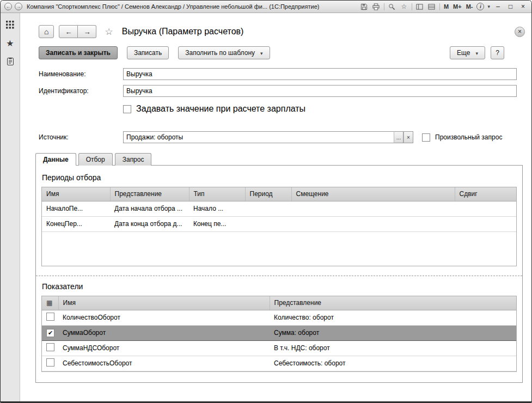 This screenshot has width=532, height=403. What do you see at coordinates (279, 363) in the screenshot?
I see `indicator-row: ✔ СебестоимостьОборот Себестоимость: обо…` at bounding box center [279, 363].